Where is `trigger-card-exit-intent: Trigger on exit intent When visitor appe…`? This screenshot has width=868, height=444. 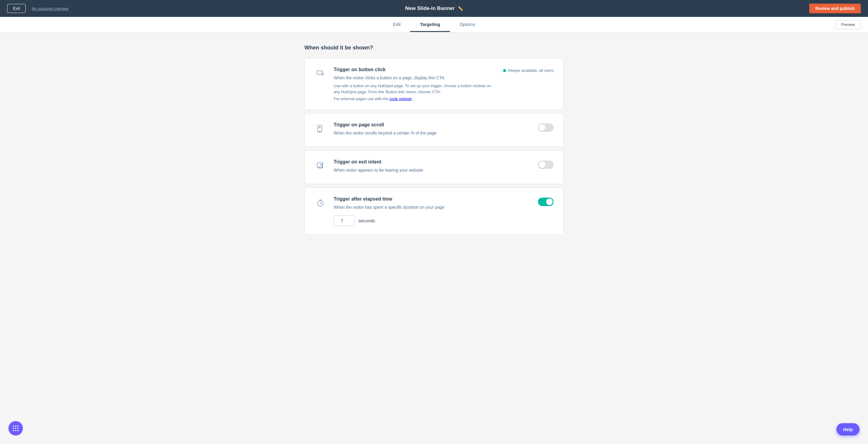
trigger-card-exit-intent: Trigger on exit intent When visitor appe… is located at coordinates (434, 167).